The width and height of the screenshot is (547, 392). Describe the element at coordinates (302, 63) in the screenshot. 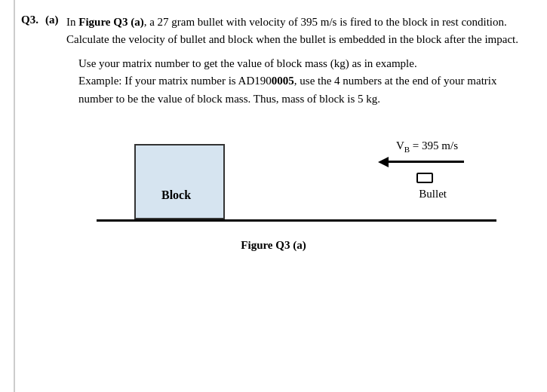

I see `matrix-title: Use your matrix number to get the value …` at that location.